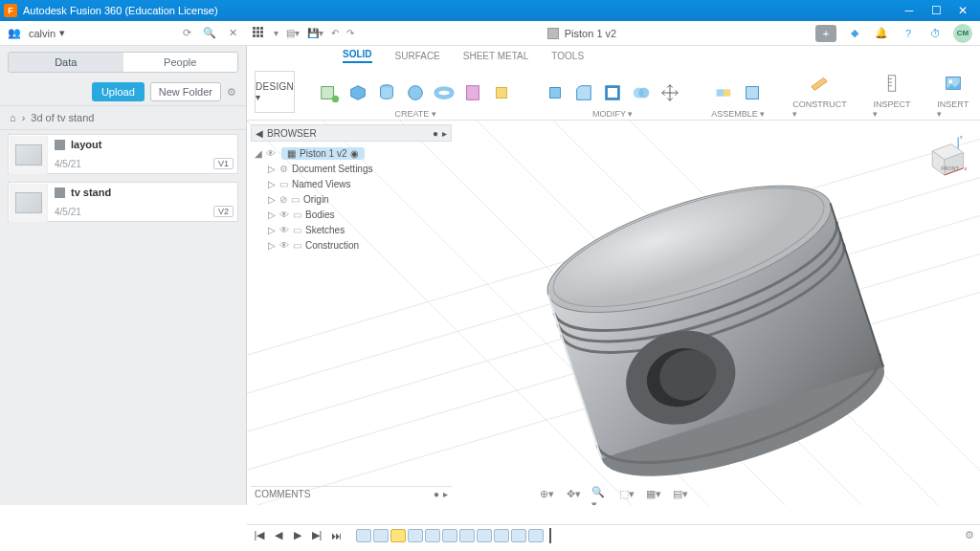 The width and height of the screenshot is (980, 551). Describe the element at coordinates (953, 83) in the screenshot. I see `insert-image-icon` at that location.